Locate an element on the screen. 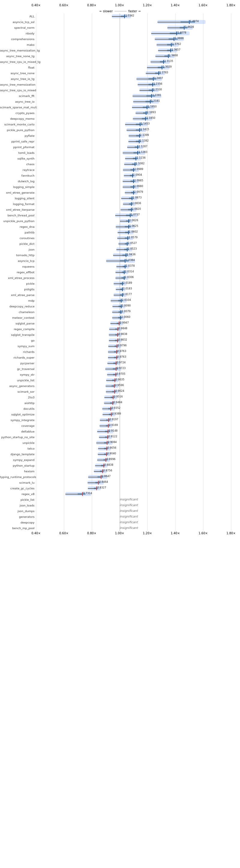 The width and height of the screenshot is (240, 868). value-label: 0.9056 is located at coordinates (112, 447).